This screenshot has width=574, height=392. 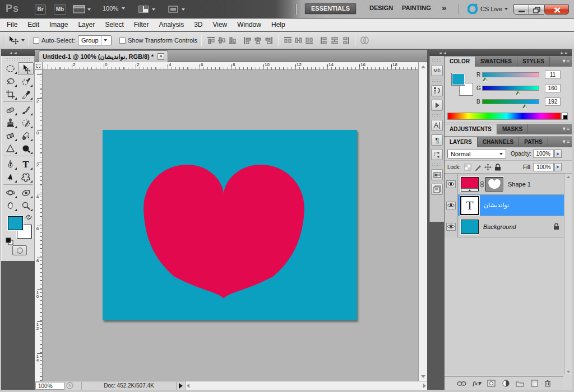 I want to click on distribute-vertical-centers-icon, so click(x=298, y=40).